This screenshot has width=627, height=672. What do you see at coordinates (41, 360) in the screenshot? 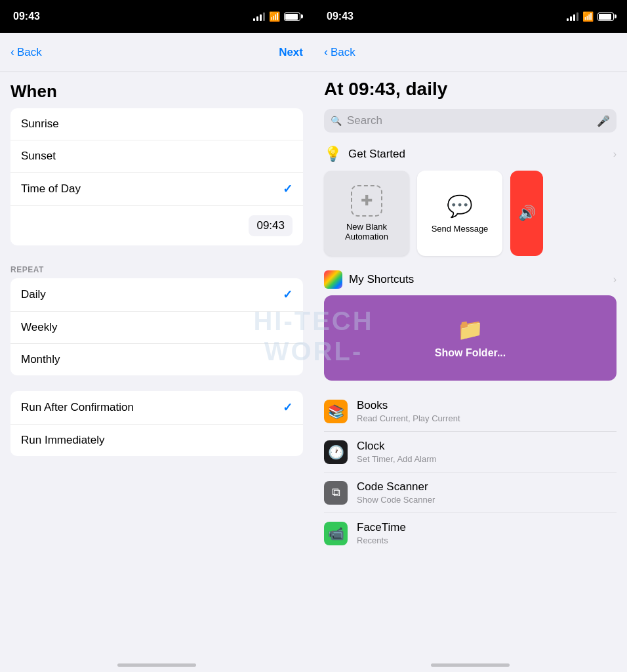
I see `monthly-label: Monthly` at bounding box center [41, 360].